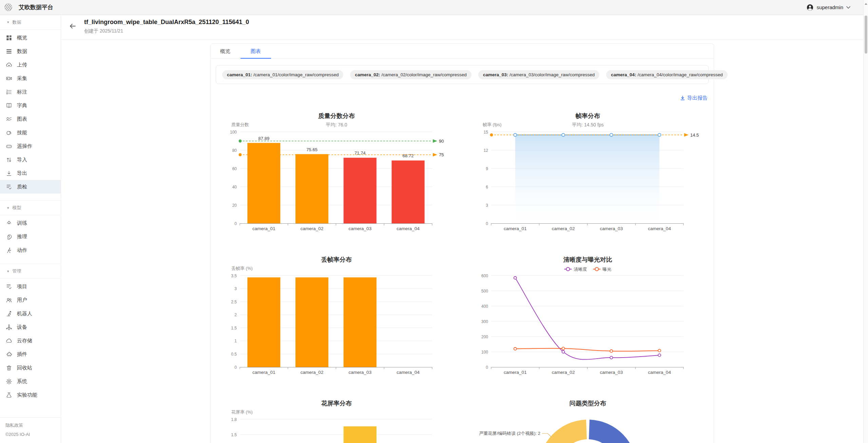  Describe the element at coordinates (17, 22) in the screenshot. I see `sidebar-section-label: 数据` at that location.